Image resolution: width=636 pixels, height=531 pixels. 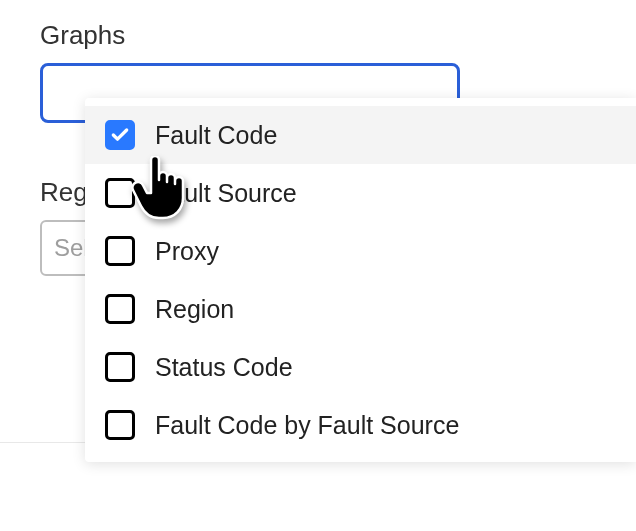 What do you see at coordinates (360, 251) in the screenshot?
I see `dropdown-item-proxy: Proxy` at bounding box center [360, 251].